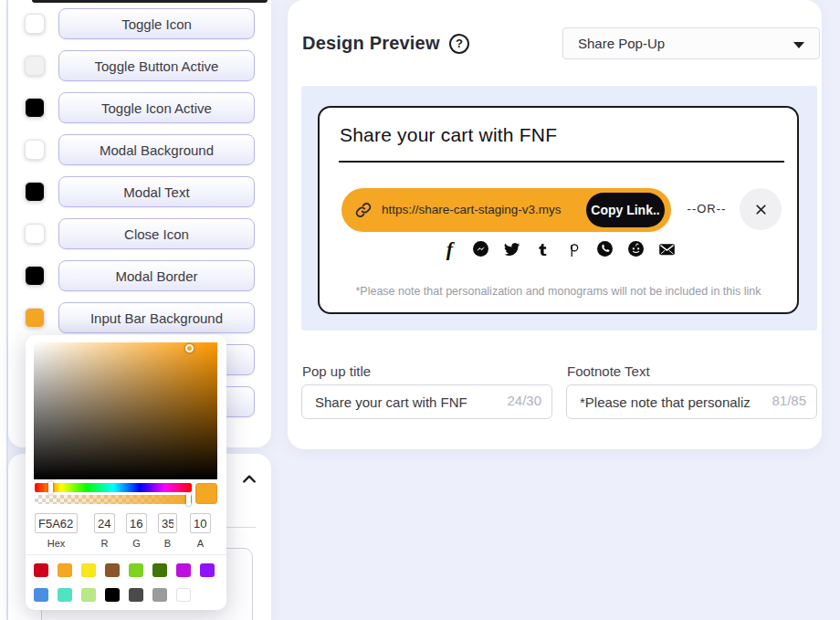 The image size is (840, 620). Describe the element at coordinates (126, 555) in the screenshot. I see `picker-divider` at that location.